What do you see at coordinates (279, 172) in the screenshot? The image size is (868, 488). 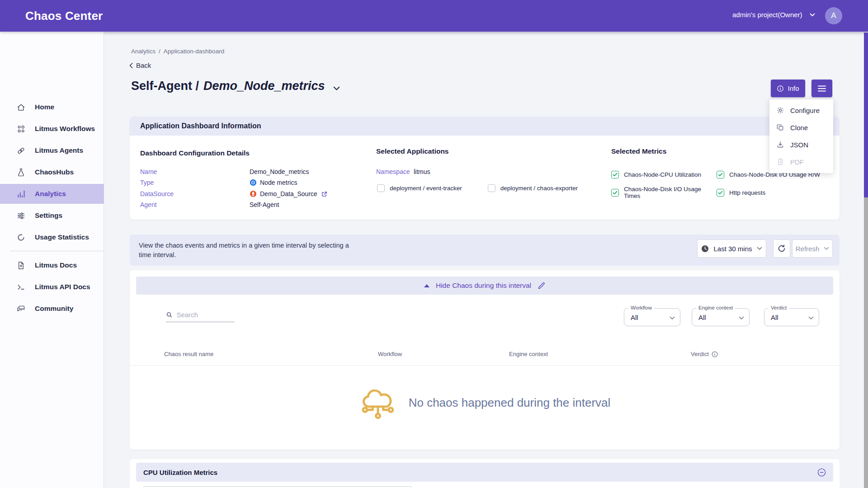 I see `name-value: Demo_Node_metrics` at bounding box center [279, 172].